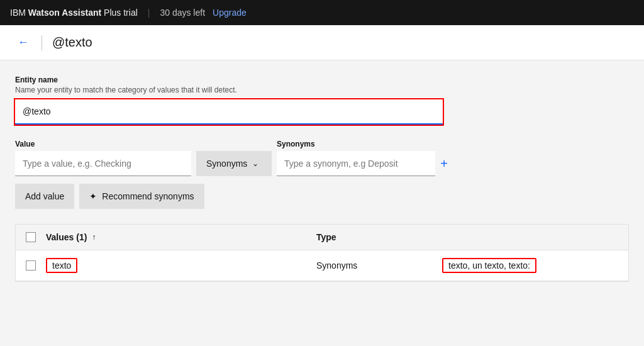 This screenshot has width=644, height=346. What do you see at coordinates (365, 164) in the screenshot?
I see `synonyms-input-row: +` at bounding box center [365, 164].